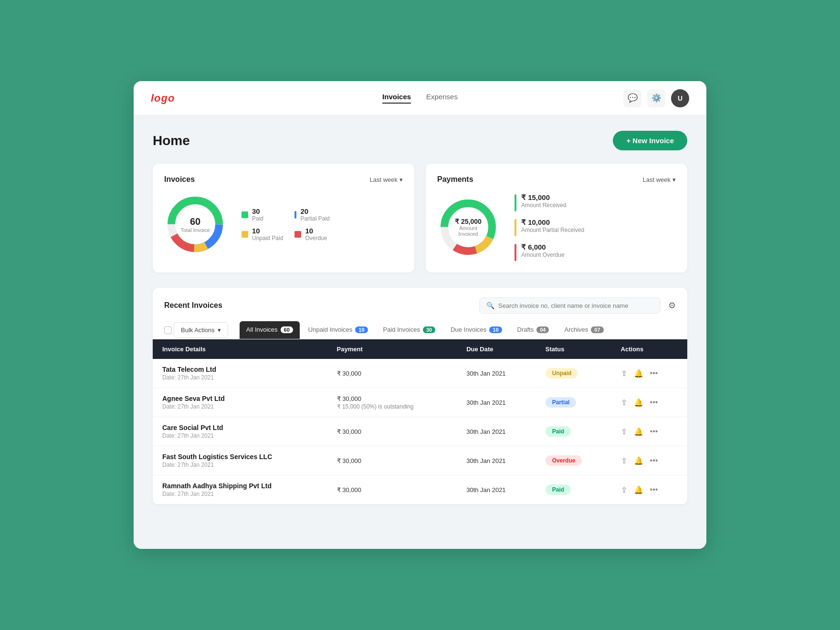 This screenshot has height=630, width=840. What do you see at coordinates (556, 227) in the screenshot?
I see `payments-card-body: ₹ 25,000 Amount Invoiced ₹ 15,000 Amount…` at bounding box center [556, 227].